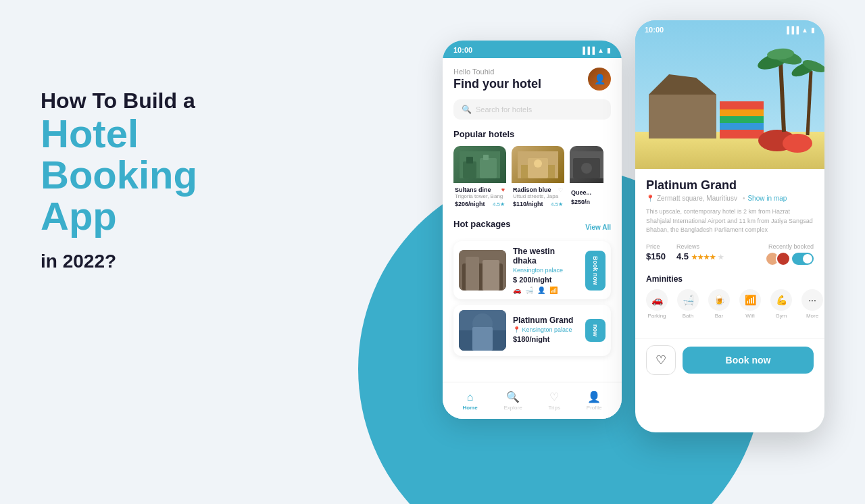  What do you see at coordinates (700, 253) in the screenshot?
I see `reviews-stat: Reviews 4.5 ★★★★ ★` at bounding box center [700, 253].